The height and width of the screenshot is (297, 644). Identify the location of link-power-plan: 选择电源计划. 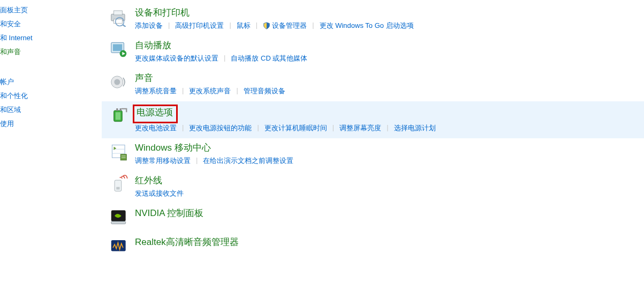
(415, 128).